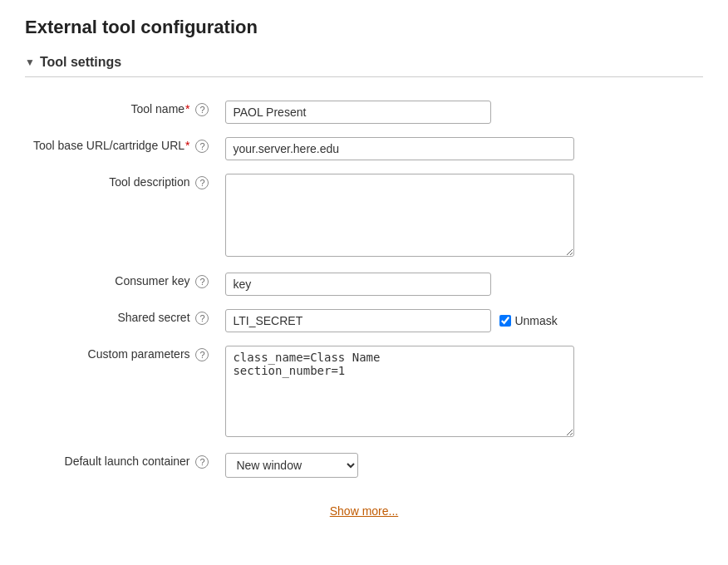 The width and height of the screenshot is (728, 565). I want to click on shared-secret-row: Shared secret ? Unmask, so click(364, 321).